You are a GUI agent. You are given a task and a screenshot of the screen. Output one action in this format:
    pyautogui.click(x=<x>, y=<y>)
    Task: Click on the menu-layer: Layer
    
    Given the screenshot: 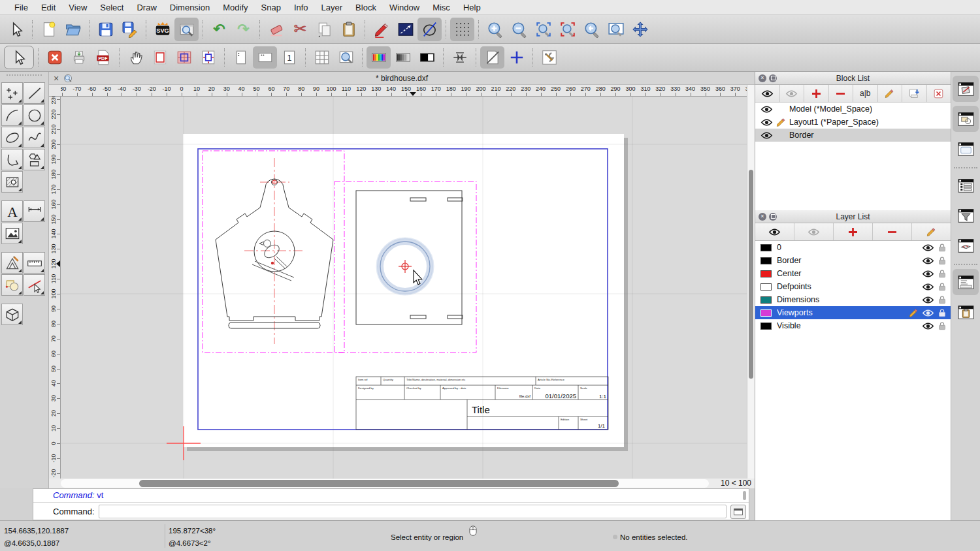 What is the action you would take?
    pyautogui.click(x=332, y=8)
    